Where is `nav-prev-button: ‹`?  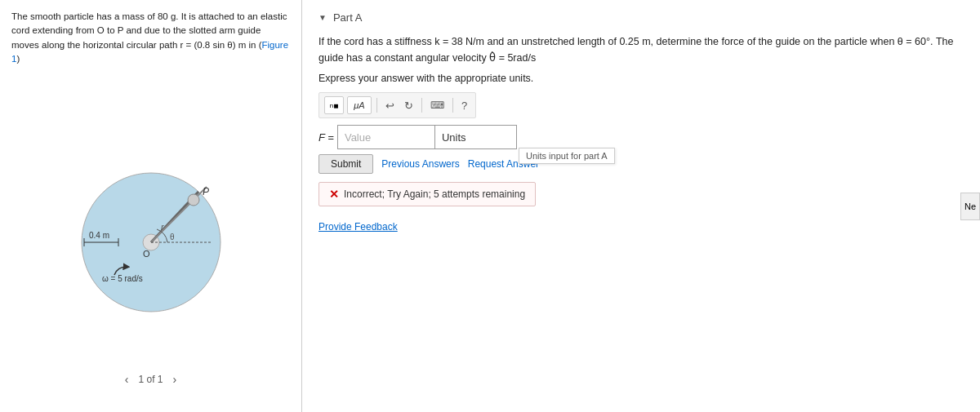 nav-prev-button: ‹ is located at coordinates (127, 379).